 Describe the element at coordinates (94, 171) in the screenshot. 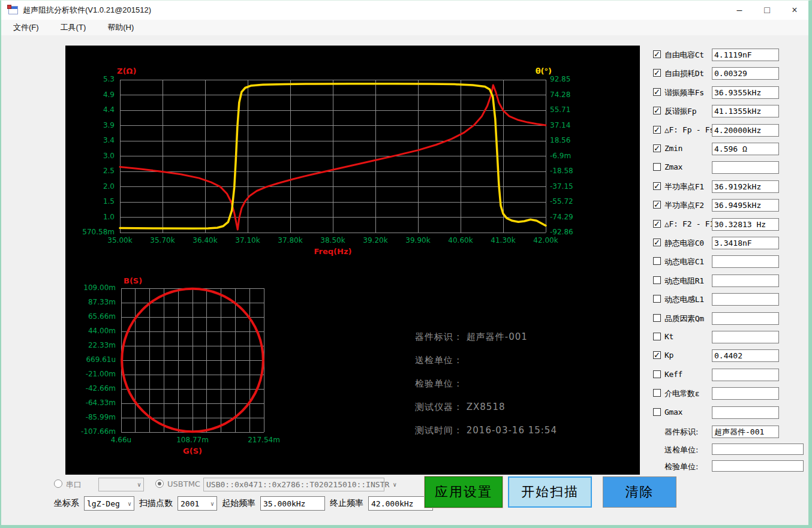

I see `z-axis-tick: 2.5` at that location.